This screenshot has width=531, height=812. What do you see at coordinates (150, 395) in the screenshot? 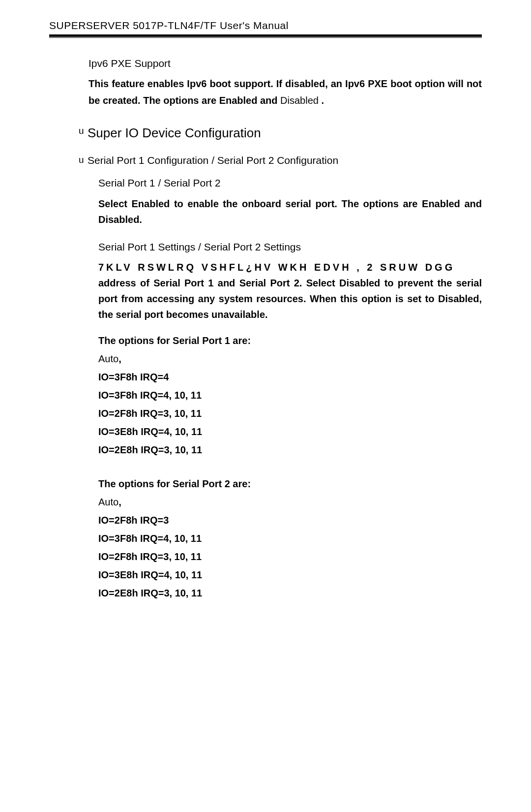
I see `port1-opt-2-text: IO=3F8h IRQ=4, 10, 11` at bounding box center [150, 395].